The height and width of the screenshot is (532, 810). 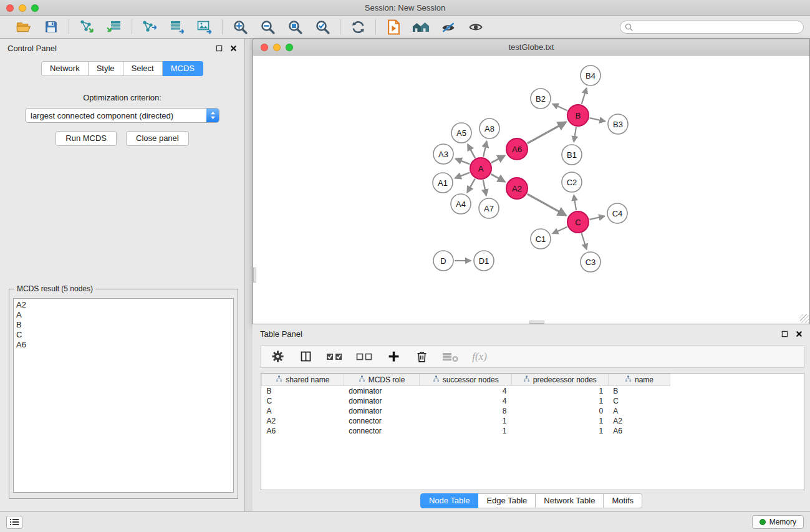 I want to click on graph-edge-A-A1, so click(x=463, y=176).